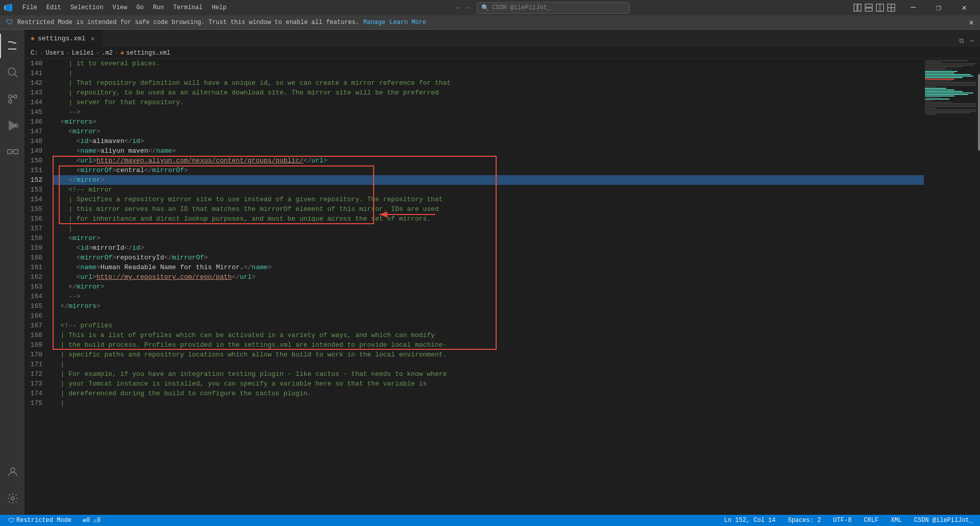 Image resolution: width=980 pixels, height=526 pixels. I want to click on code-line-174: | dereferenced during the build to confi…, so click(488, 393).